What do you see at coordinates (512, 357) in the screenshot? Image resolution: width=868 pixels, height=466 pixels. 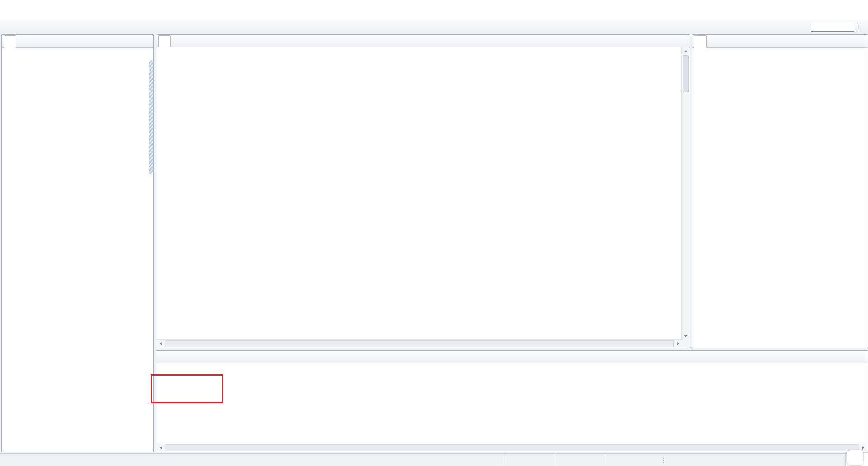 I see `console-tab-bar` at bounding box center [512, 357].